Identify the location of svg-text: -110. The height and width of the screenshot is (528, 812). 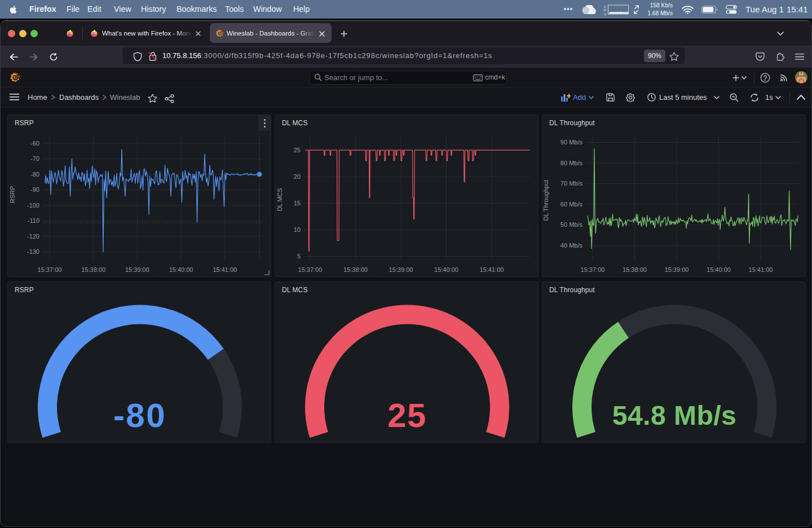
(34, 221).